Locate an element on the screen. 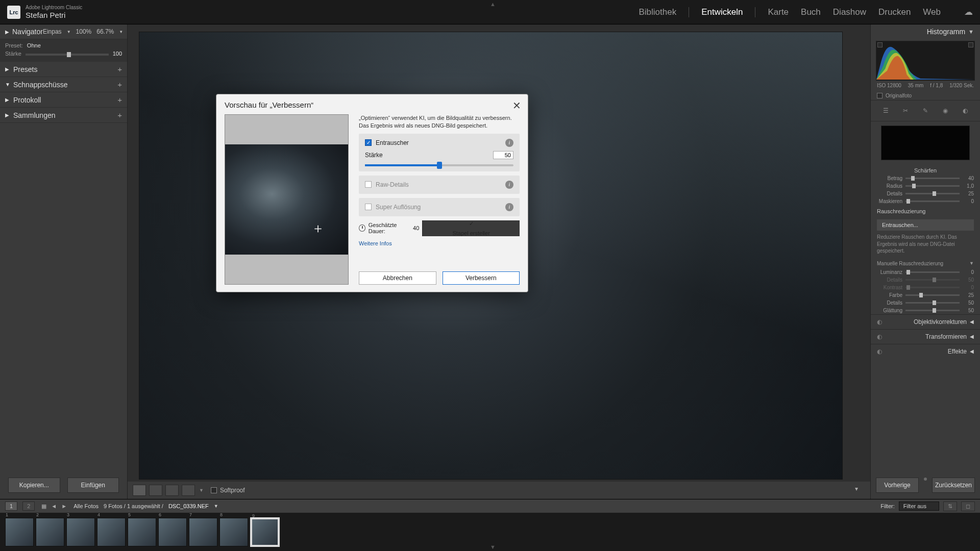 The image size is (980, 551). histogram-header: Histogramm ▼ is located at coordinates (925, 31).